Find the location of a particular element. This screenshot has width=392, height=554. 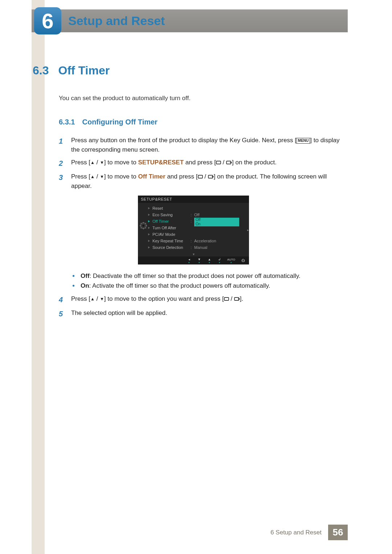

osd-row-label: Key Repeat Time is located at coordinates (171, 241).